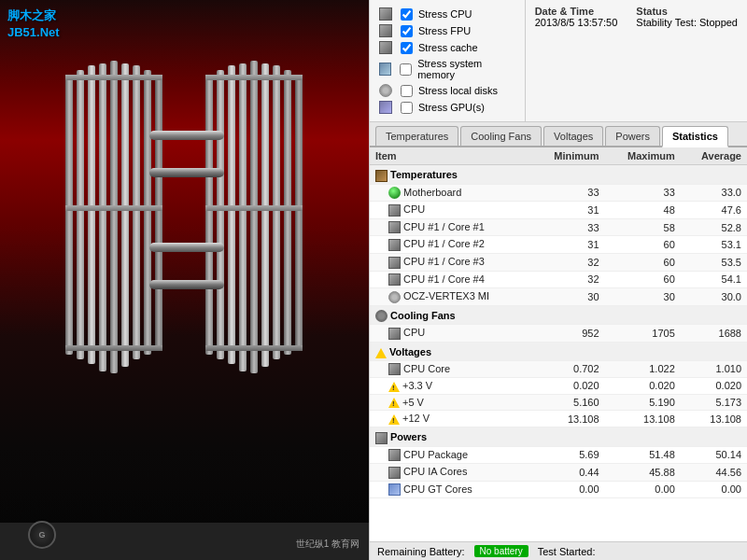 This screenshot has width=747, height=560. Describe the element at coordinates (447, 91) in the screenshot. I see `stress-disks-row: Stress local disks` at that location.